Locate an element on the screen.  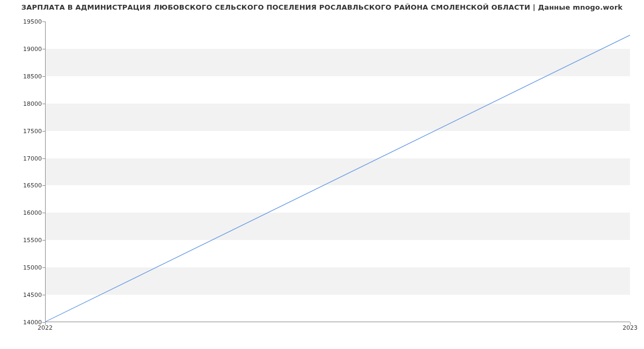
chart-title: ЗАРПЛАТА В АДМИНИСТРАЦИЯ ЛЮБОВСКОГО СЕЛЬ… is located at coordinates (322, 8).